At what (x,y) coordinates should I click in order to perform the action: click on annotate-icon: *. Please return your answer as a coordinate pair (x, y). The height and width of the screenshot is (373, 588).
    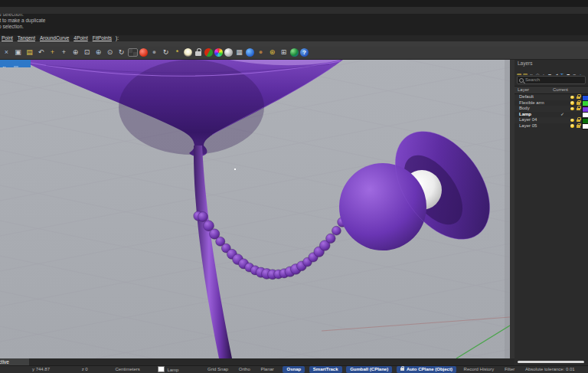
    Looking at the image, I should click on (178, 52).